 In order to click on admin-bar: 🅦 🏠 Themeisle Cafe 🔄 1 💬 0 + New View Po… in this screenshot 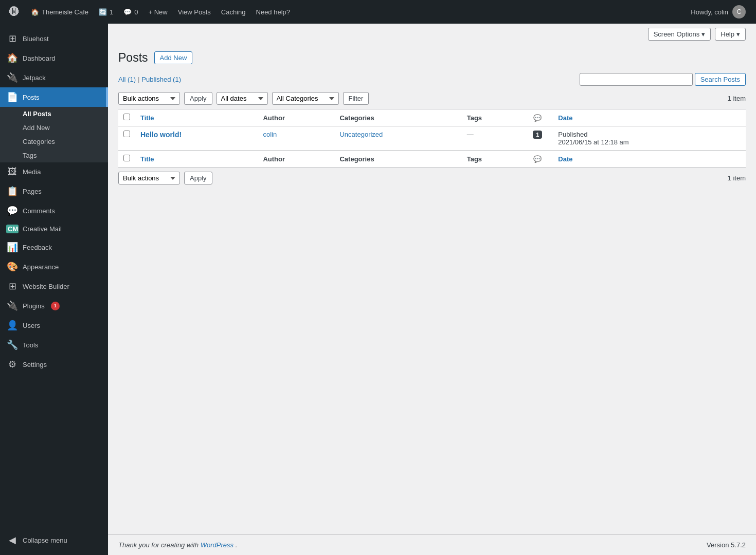, I will do `click(378, 12)`.